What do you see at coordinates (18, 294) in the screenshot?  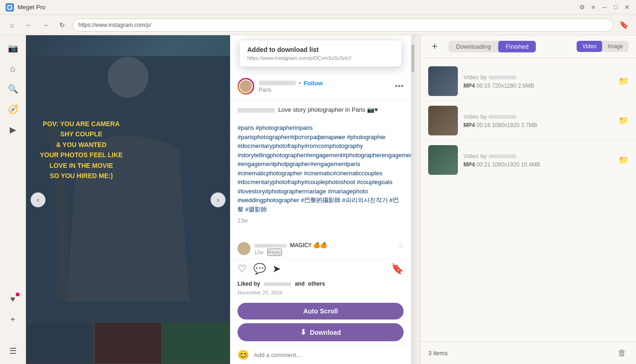 I see `notification-dot` at bounding box center [18, 294].